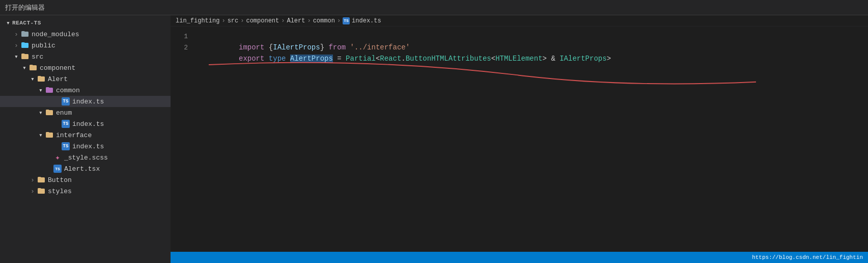 The height and width of the screenshot is (263, 868). Describe the element at coordinates (74, 136) in the screenshot. I see `sidebar-item-label: interface` at that location.